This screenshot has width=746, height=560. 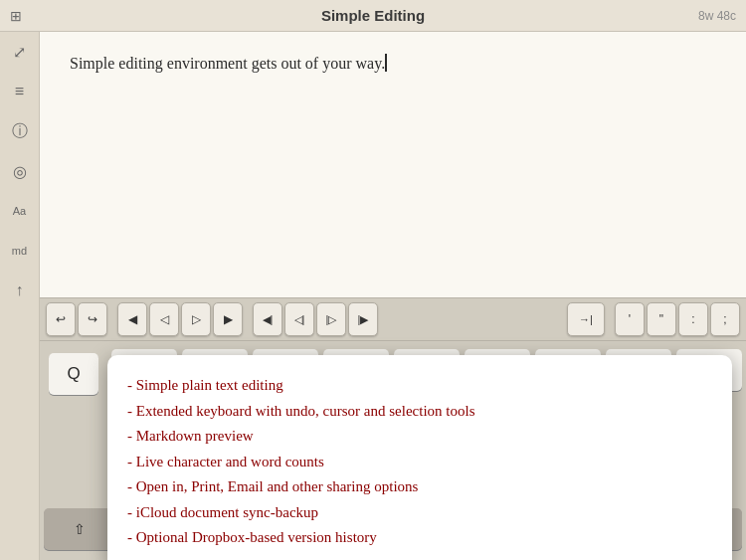 What do you see at coordinates (16, 16) in the screenshot?
I see `expand-icon: ⊞` at bounding box center [16, 16].